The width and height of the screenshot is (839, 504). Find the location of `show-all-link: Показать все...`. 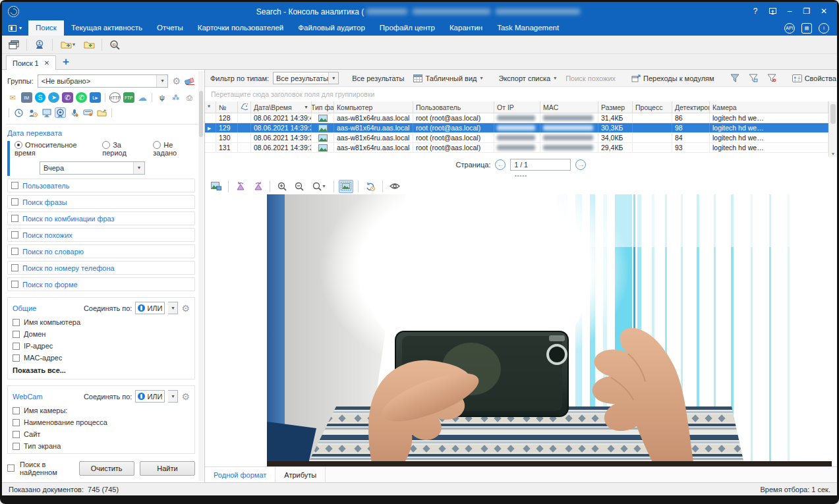

show-all-link: Показать все... is located at coordinates (101, 370).